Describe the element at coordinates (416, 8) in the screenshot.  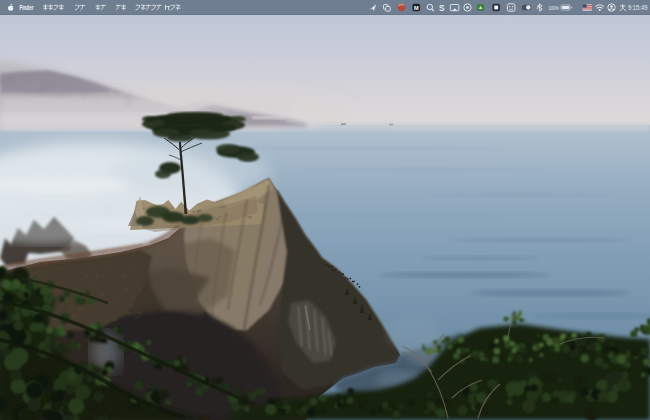
I see `svg-text: M` at that location.